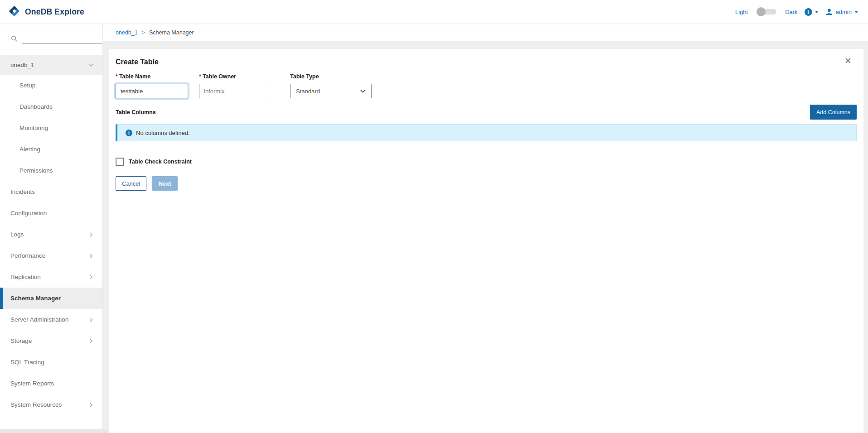  What do you see at coordinates (486, 86) in the screenshot?
I see `table-fields-row: *Table Name *Table Owner Table Type Stan…` at bounding box center [486, 86].